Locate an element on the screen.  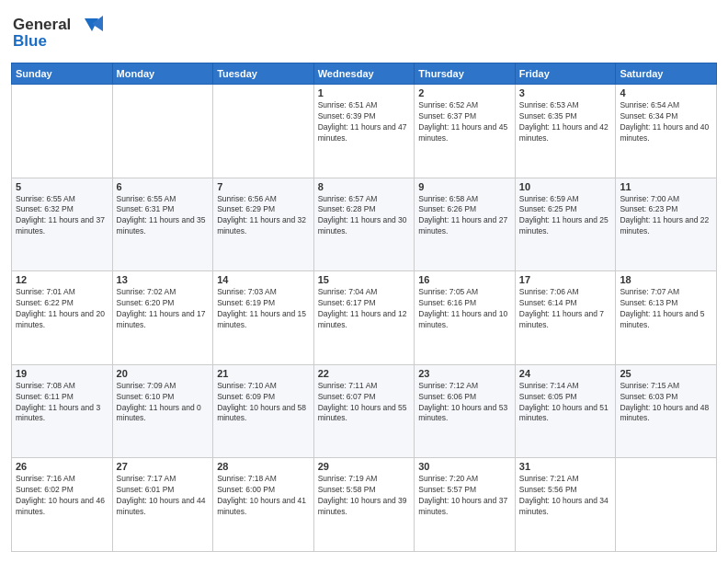
cell-info: Sunset: 6:32 PM is located at coordinates (63, 210).